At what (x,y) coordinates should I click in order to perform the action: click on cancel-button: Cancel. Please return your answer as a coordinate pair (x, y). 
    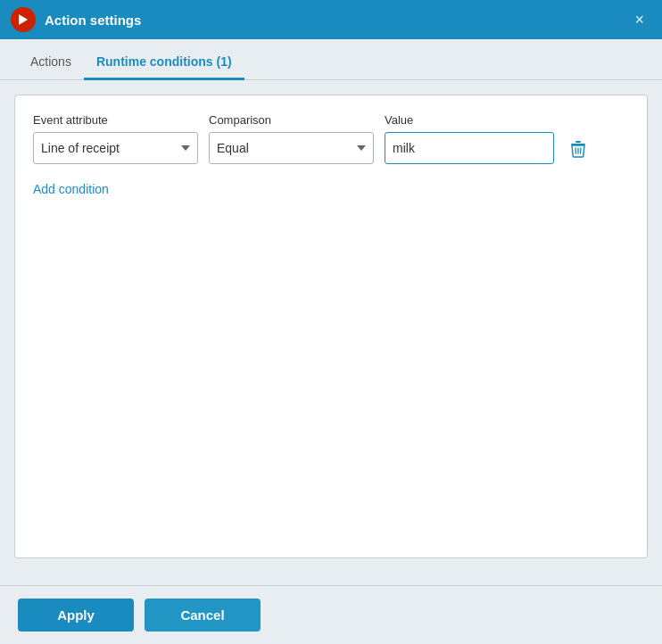
    Looking at the image, I should click on (203, 615).